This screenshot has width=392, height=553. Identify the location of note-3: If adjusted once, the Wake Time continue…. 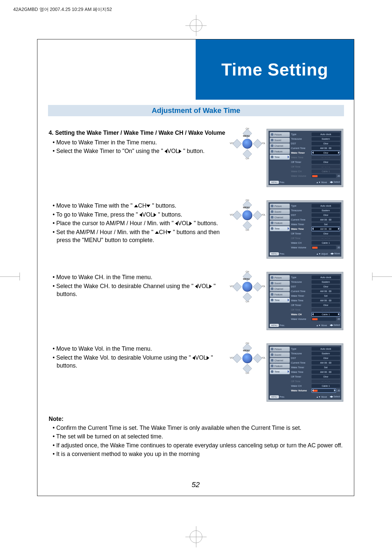
(198, 446).